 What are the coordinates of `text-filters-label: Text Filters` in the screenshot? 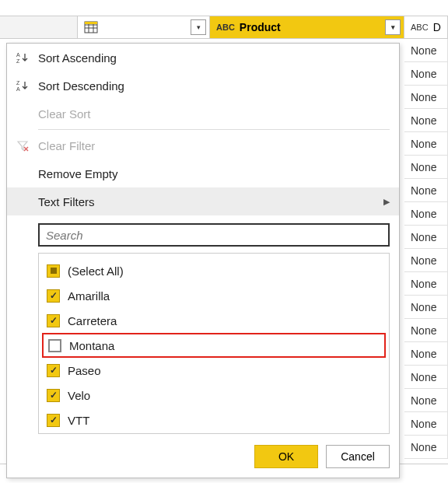 It's located at (67, 202).